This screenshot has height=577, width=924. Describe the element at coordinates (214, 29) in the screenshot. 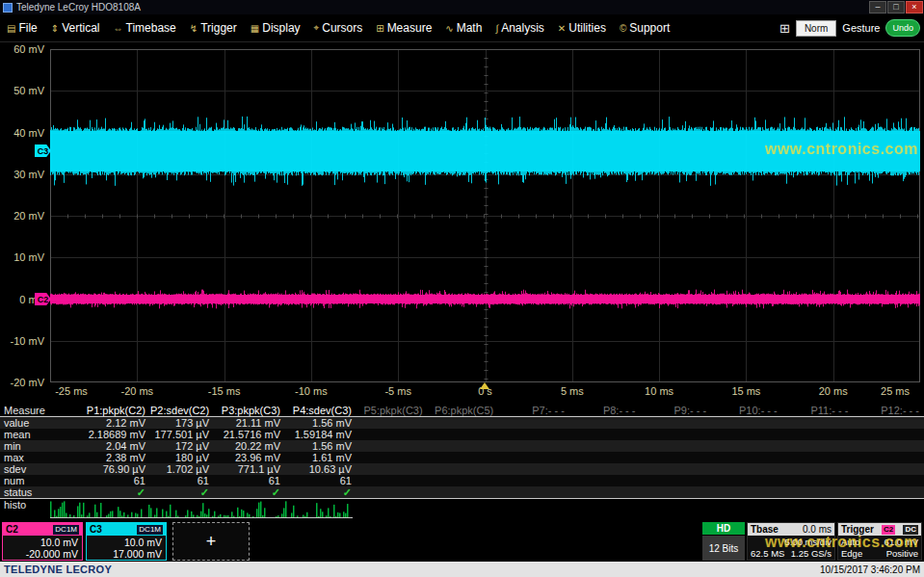

I see `menu-item-trigger: ↯Trigger` at that location.